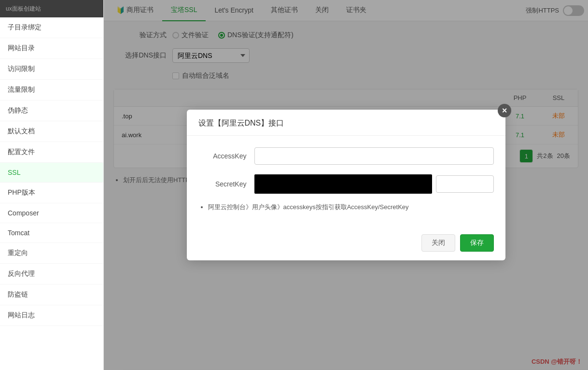  What do you see at coordinates (52, 111) in the screenshot?
I see `sidebar-item-fake-static: 伪静态` at bounding box center [52, 111].